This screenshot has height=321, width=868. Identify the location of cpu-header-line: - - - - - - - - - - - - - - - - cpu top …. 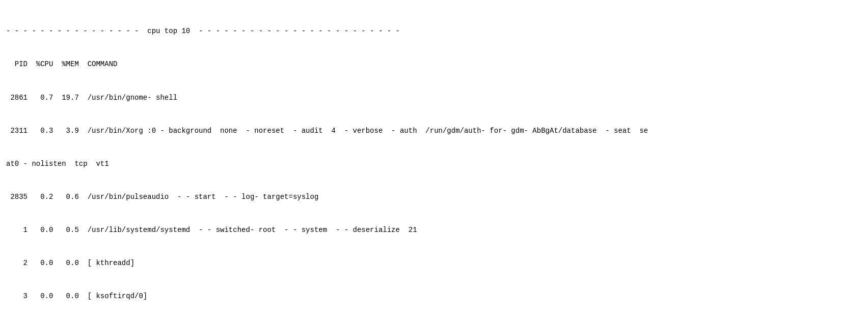
(434, 32).